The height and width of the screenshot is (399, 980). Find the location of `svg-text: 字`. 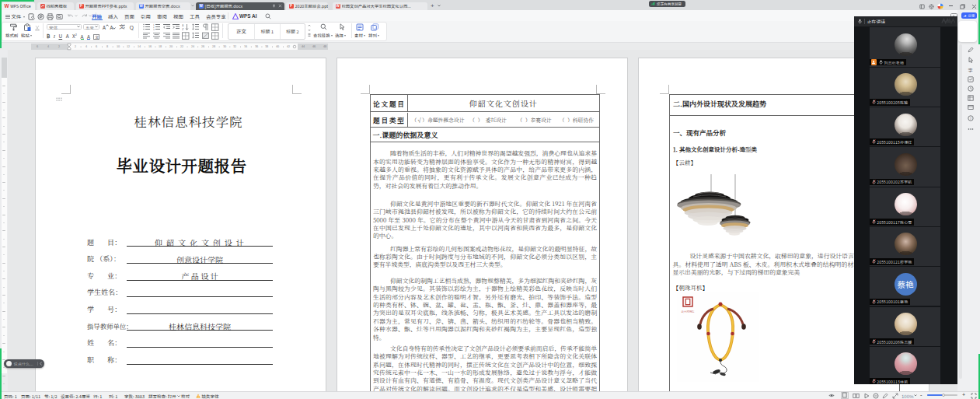

svg-text: 字 is located at coordinates (971, 70).